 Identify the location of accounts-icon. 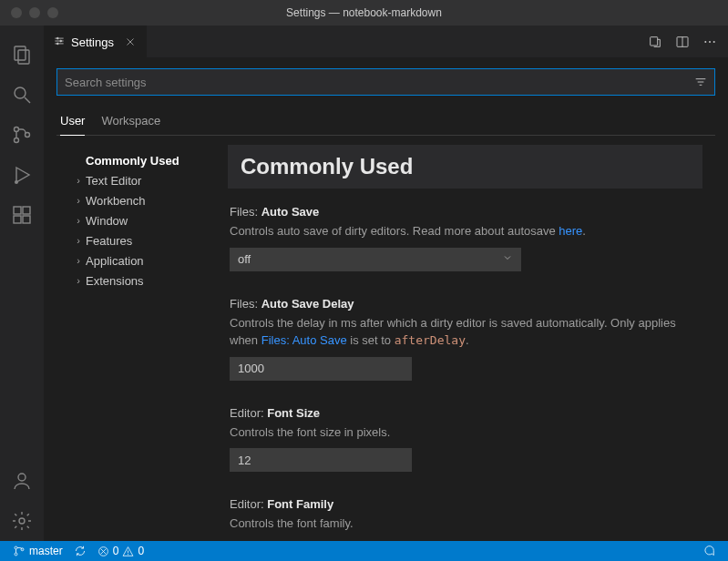
(22, 481).